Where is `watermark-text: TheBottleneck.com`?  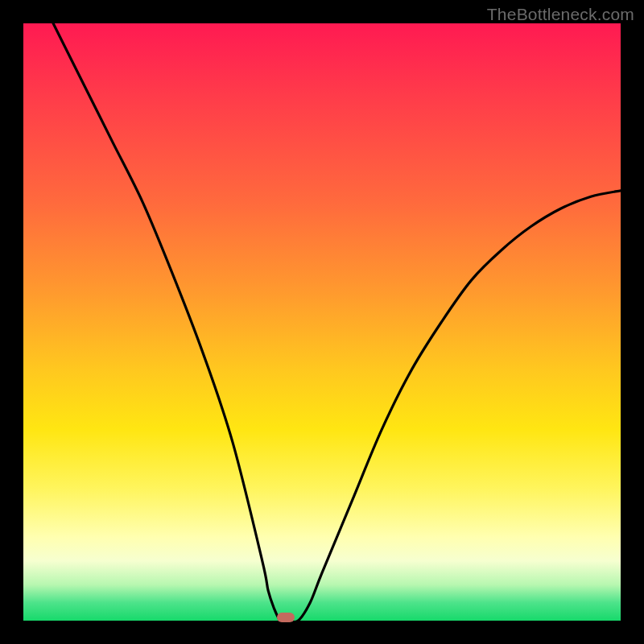 watermark-text: TheBottleneck.com is located at coordinates (560, 14).